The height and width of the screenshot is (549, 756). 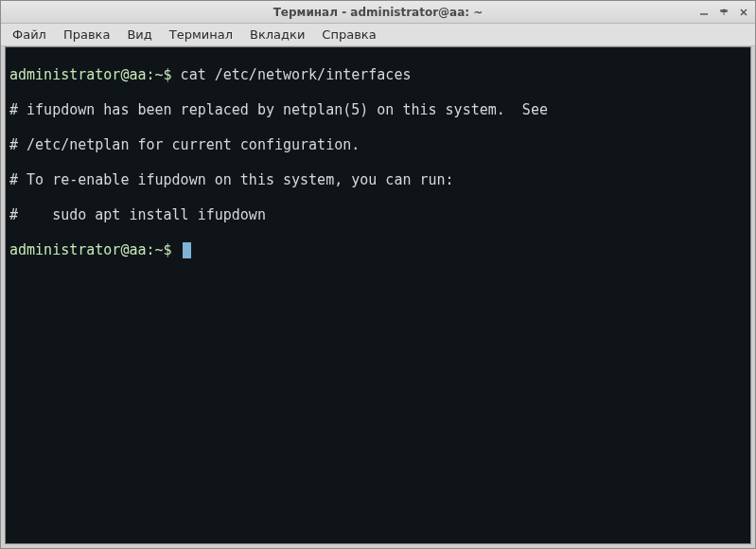 What do you see at coordinates (744, 12) in the screenshot?
I see `close-button` at bounding box center [744, 12].